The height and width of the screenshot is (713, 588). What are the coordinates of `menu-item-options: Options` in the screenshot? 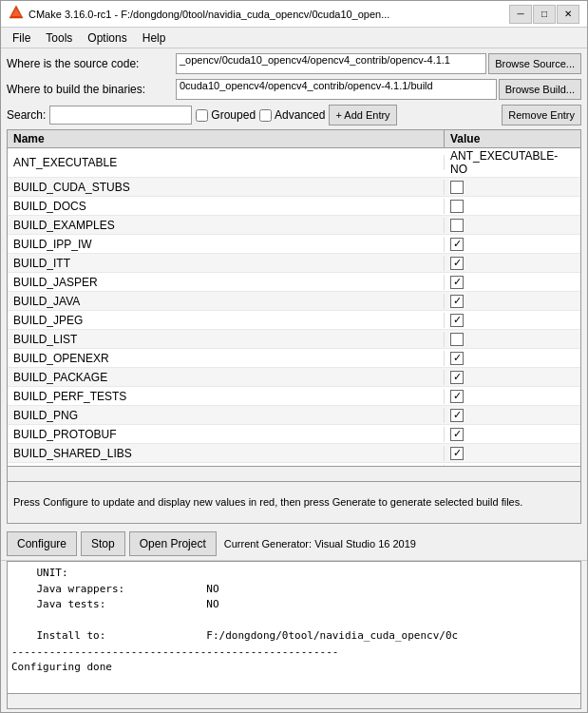 It's located at (106, 38).